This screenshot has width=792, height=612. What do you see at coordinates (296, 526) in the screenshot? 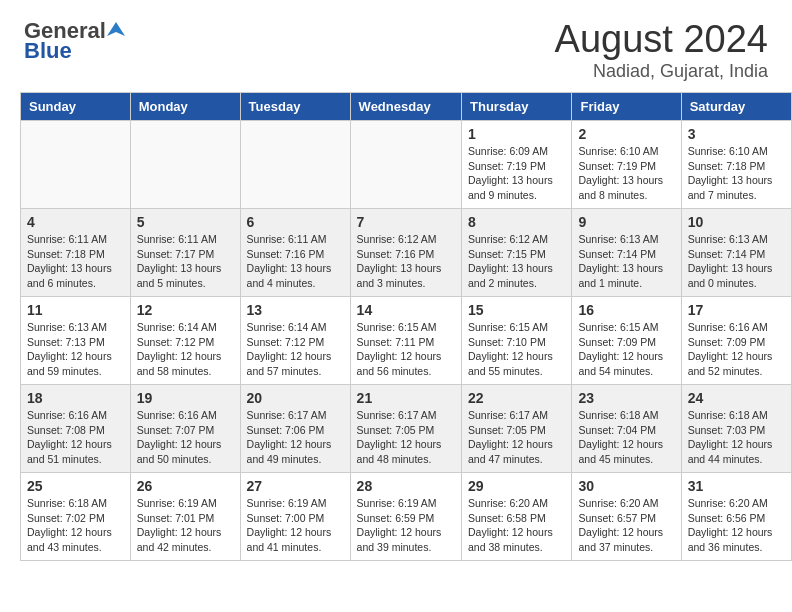
I see `day-info: Sunrise: 6:19 AMSunset: 7:00 PMDaylight:…` at bounding box center [296, 526].